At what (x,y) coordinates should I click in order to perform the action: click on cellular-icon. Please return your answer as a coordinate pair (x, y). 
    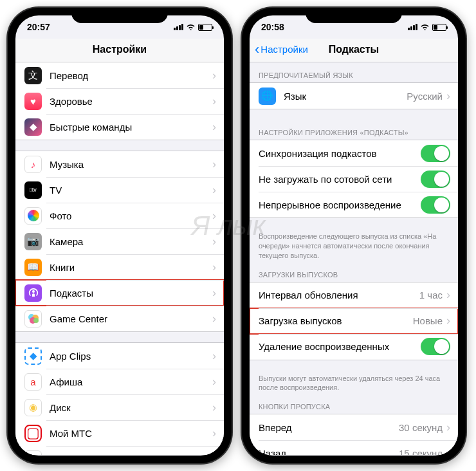
    Looking at the image, I should click on (413, 27).